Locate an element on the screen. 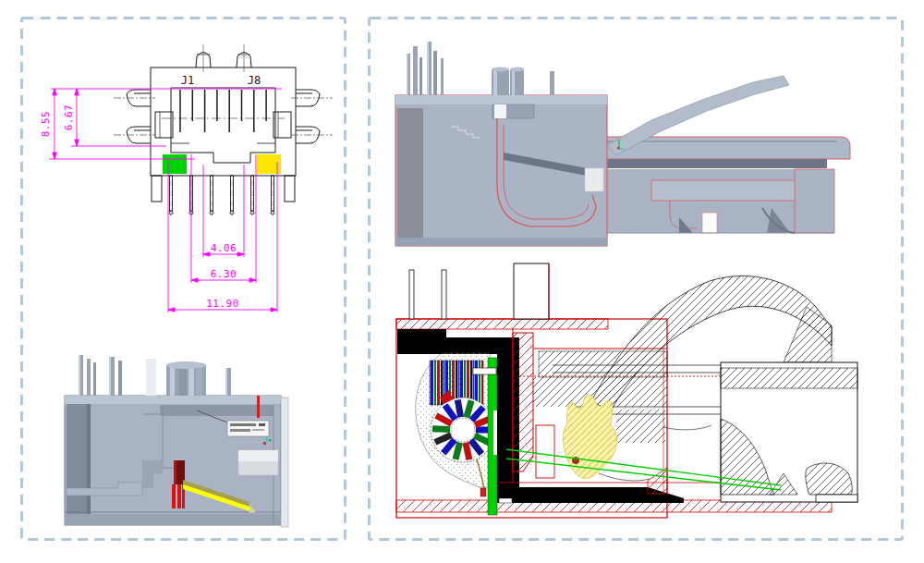 The height and width of the screenshot is (563, 924). dim-height-inner: 6.67 is located at coordinates (68, 118).